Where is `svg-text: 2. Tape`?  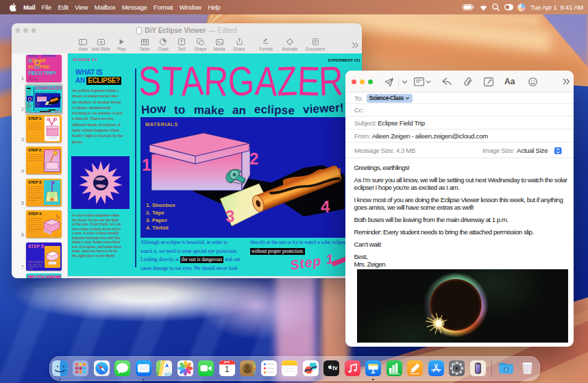
svg-text: 2. Tape is located at coordinates (156, 212).